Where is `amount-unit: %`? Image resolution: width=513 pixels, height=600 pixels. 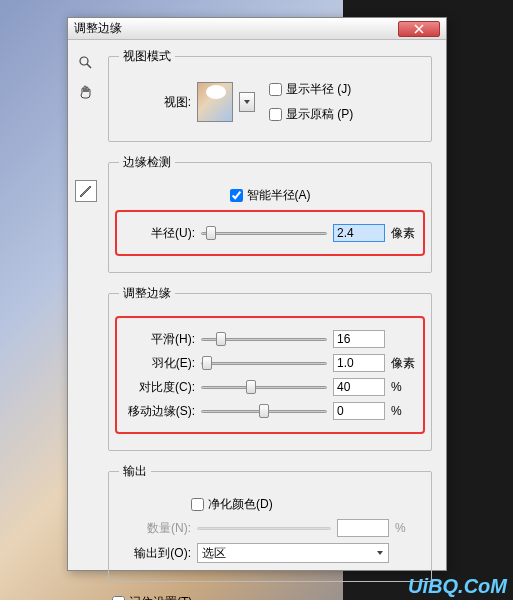
amount-unit: % is located at coordinates (408, 528).